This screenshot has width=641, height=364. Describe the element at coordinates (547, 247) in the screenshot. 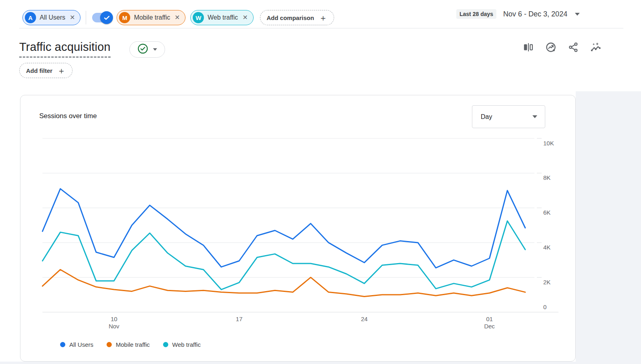

I see `y-tick-label: 4K` at that location.